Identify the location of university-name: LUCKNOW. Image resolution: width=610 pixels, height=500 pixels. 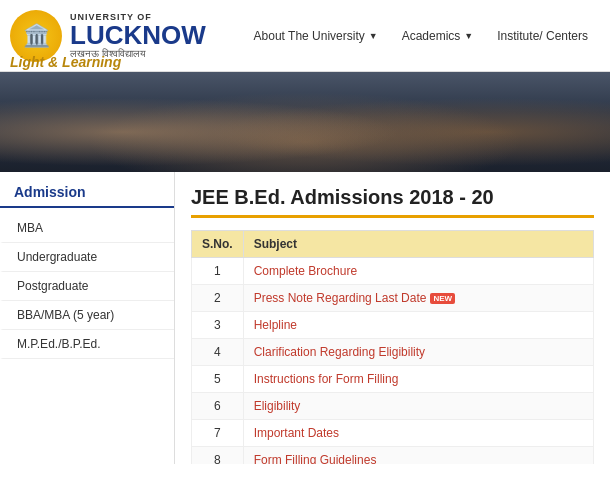
(138, 35).